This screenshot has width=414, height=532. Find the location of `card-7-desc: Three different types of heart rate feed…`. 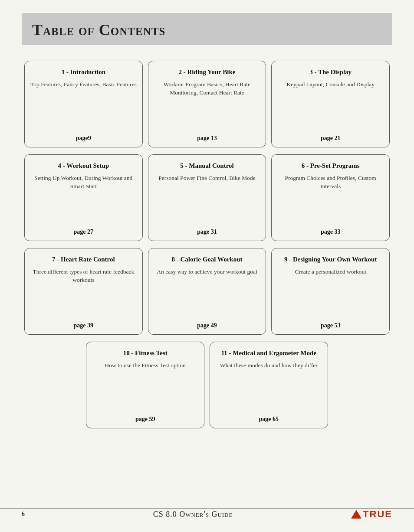

card-7-desc: Three different types of heart rate feed… is located at coordinates (83, 292).